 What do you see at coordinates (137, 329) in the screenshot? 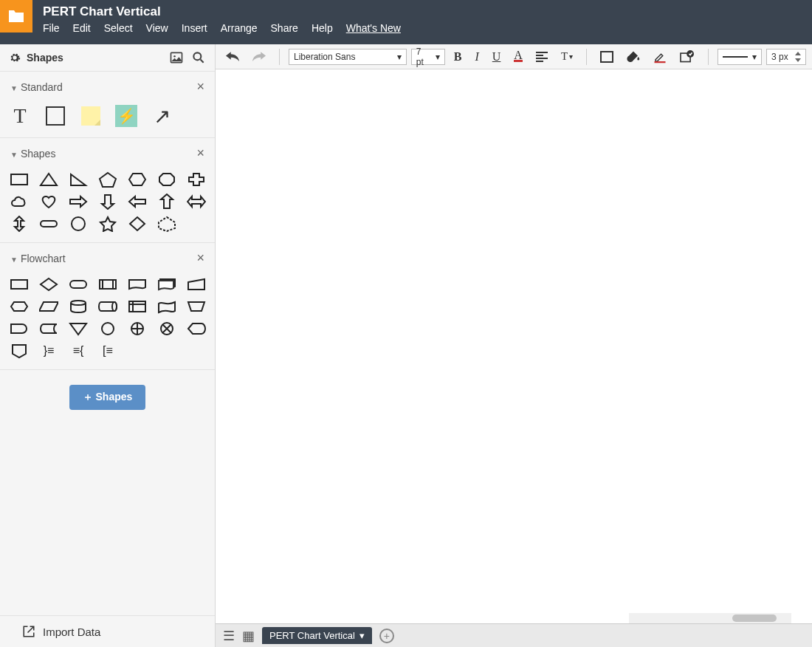
I see `fc-or` at bounding box center [137, 329].